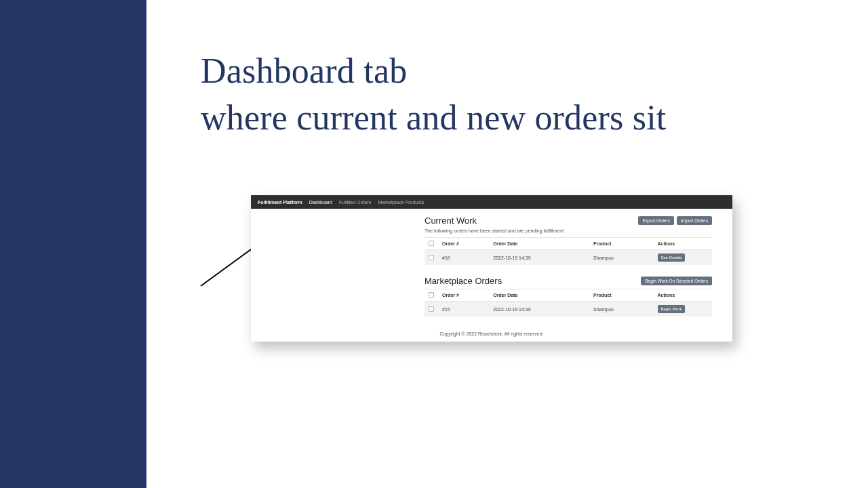 This screenshot has height=488, width=868. What do you see at coordinates (280, 202) in the screenshot?
I see `nav-brand: Fulfillment Platform` at bounding box center [280, 202].